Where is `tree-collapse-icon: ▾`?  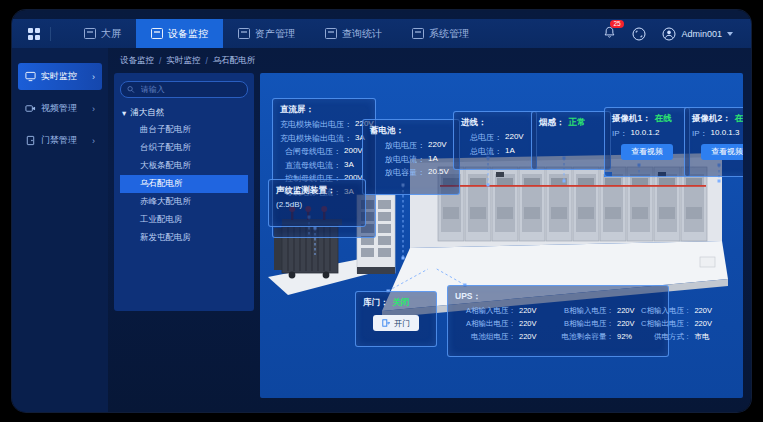 tree-collapse-icon: ▾ is located at coordinates (124, 113).